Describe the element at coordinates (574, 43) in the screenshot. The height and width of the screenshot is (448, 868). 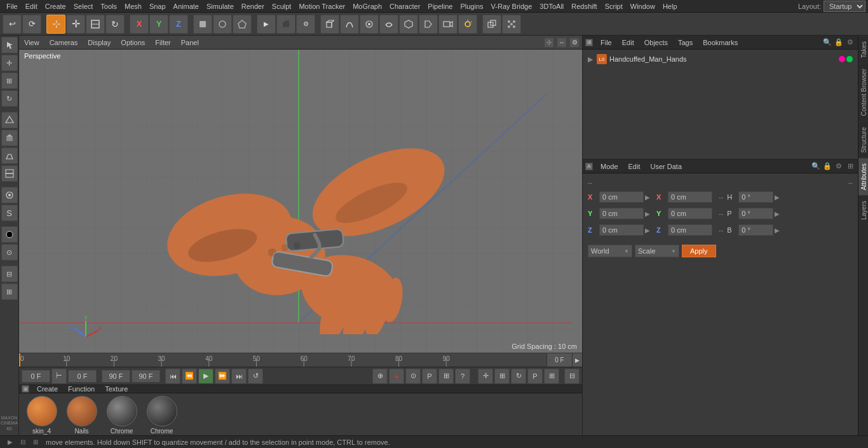
I see `viewport-settings: ⚙` at that location.